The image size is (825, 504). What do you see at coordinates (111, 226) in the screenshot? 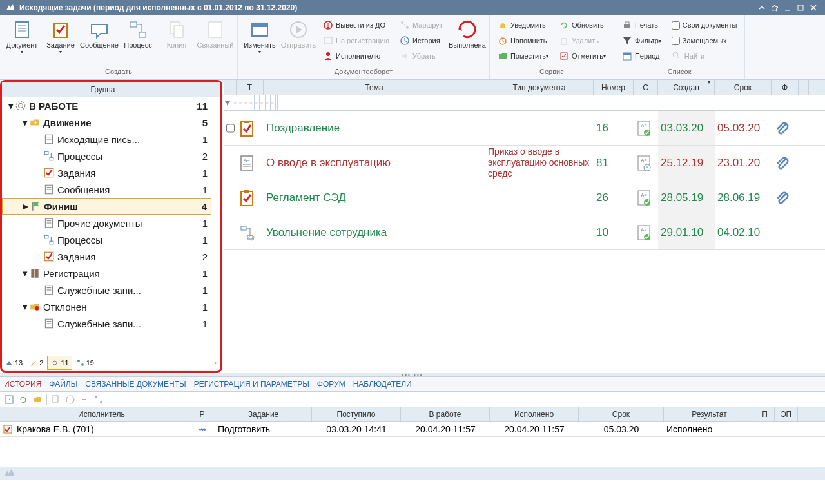
I see `tree-body: ▾В РАБОТЕ11▾Движение5Исходящие пись...1П…` at bounding box center [111, 226].